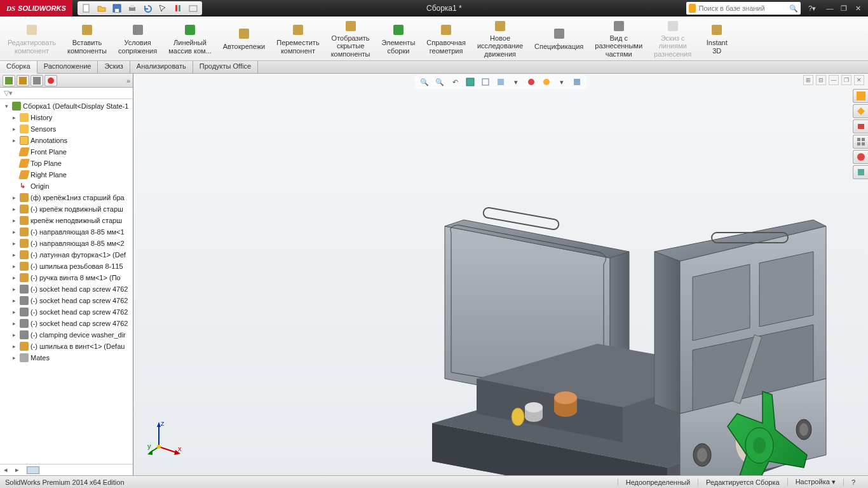 This screenshot has height=488, width=868. What do you see at coordinates (853, 482) in the screenshot?
I see `status-help-icon: ?` at bounding box center [853, 482].